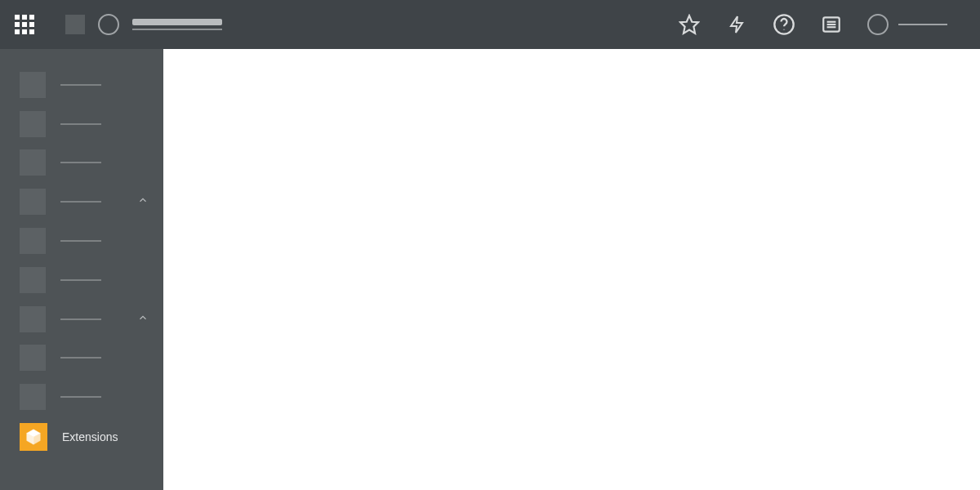 The width and height of the screenshot is (980, 490). Describe the element at coordinates (177, 29) in the screenshot. I see `project-subtitle-placeholder` at that location.